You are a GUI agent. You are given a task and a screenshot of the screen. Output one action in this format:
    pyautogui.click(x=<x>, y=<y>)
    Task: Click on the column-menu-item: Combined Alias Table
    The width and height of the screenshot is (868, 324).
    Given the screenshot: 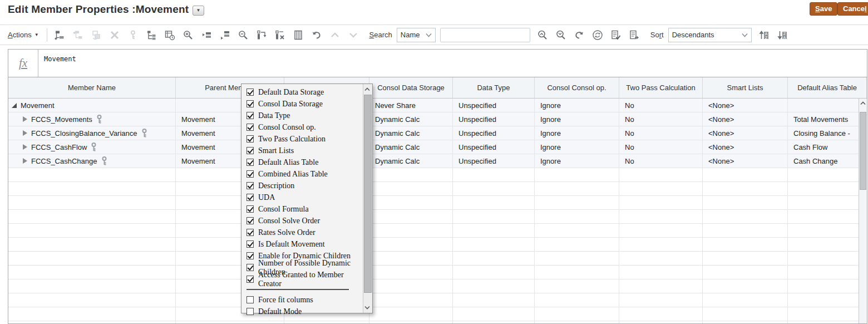 What is the action you would take?
    pyautogui.click(x=302, y=174)
    